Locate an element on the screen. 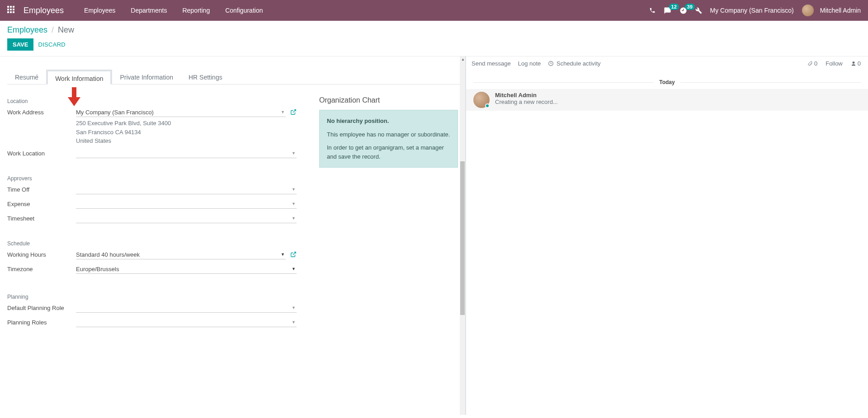  timesheet-input: ▼ is located at coordinates (186, 219).